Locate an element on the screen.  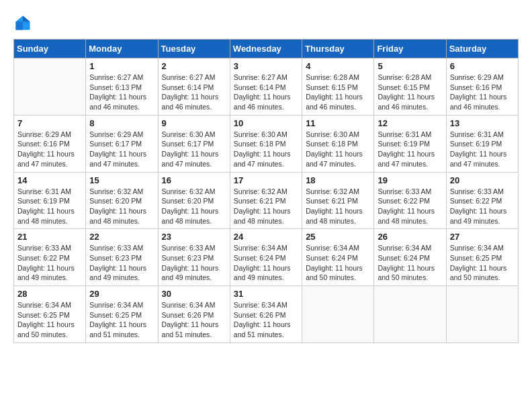
day-number: 22 is located at coordinates (122, 236).